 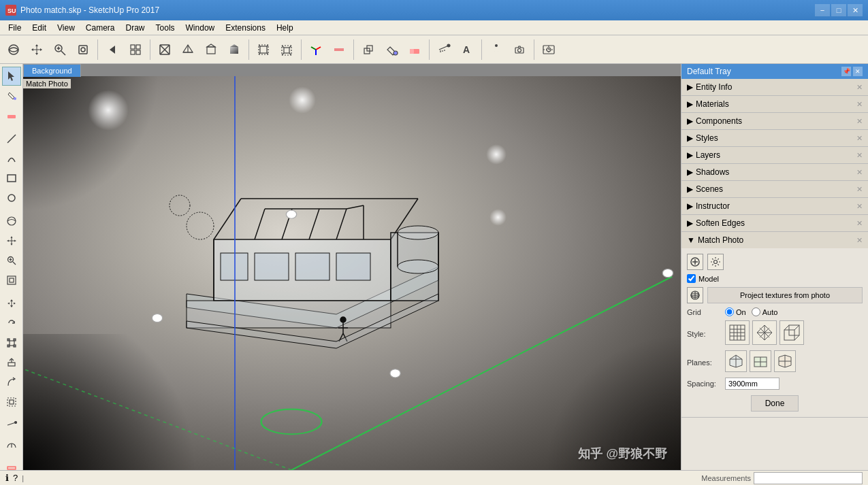 I want to click on shaded-button, so click(x=234, y=50).